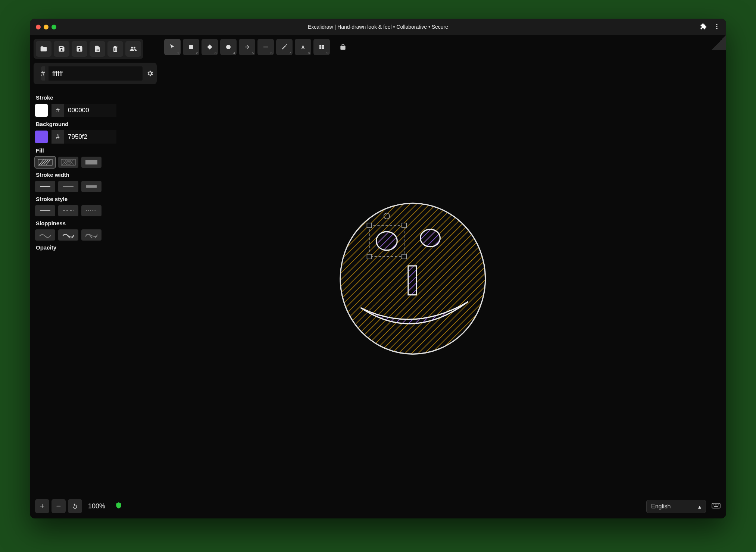  What do you see at coordinates (45, 235) in the screenshot?
I see `sloppiness-architect-option` at bounding box center [45, 235].